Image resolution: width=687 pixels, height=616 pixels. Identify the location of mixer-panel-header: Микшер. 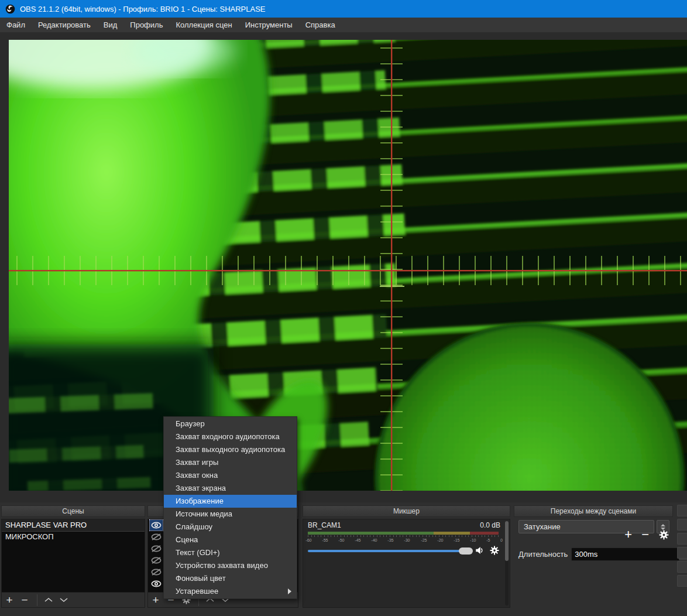
(406, 511).